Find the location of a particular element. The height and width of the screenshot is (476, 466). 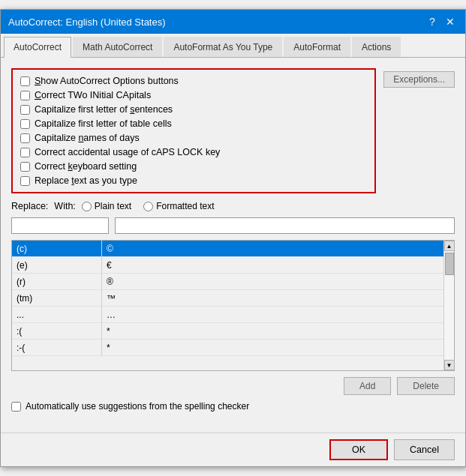

title-bar: AutoCorrect: English (United States) ? ✕ is located at coordinates (233, 22).